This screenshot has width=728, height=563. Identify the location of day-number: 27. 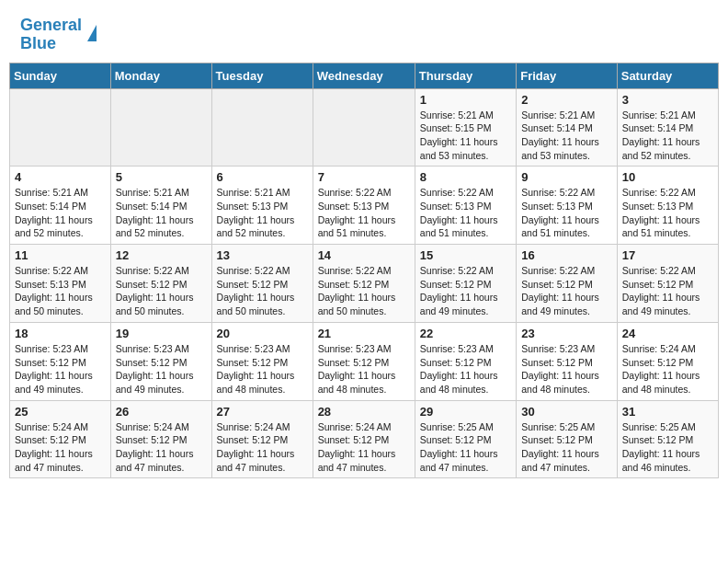
(263, 412).